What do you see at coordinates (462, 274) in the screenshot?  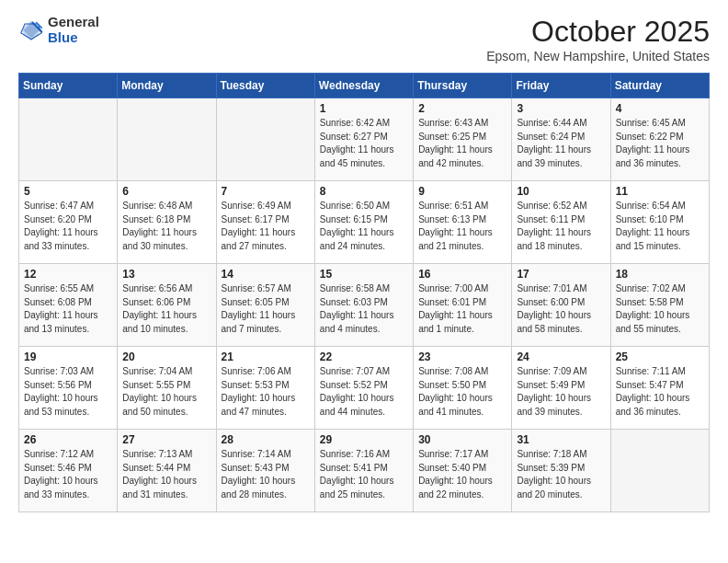 I see `day-number: 16` at bounding box center [462, 274].